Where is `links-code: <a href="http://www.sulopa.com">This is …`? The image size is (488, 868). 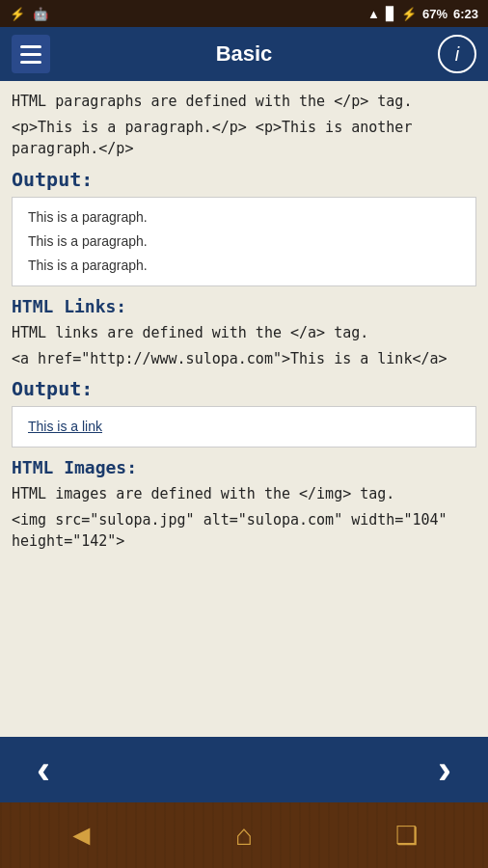
links-code: <a href="http://www.sulopa.com">This is … is located at coordinates (244, 359).